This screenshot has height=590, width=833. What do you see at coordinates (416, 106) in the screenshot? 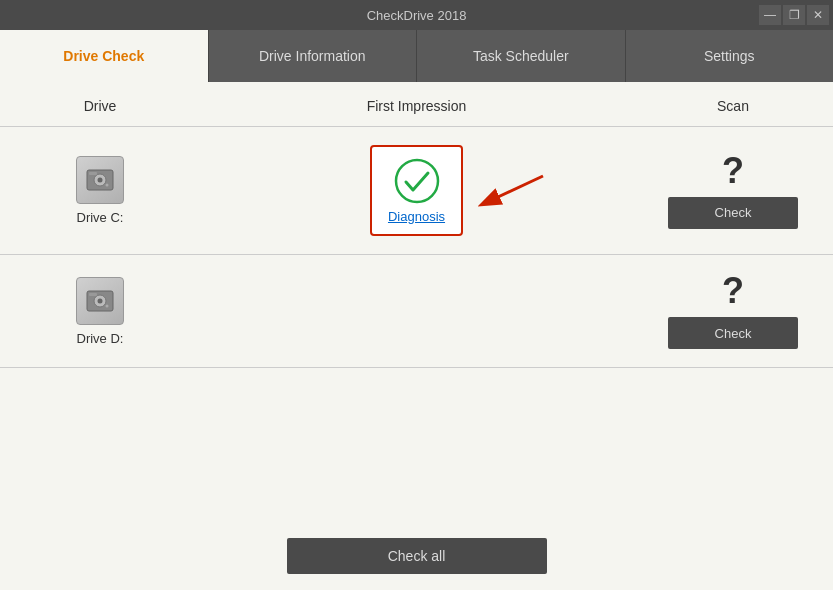
I see `col-header-first-impression: First Impression` at bounding box center [416, 106].